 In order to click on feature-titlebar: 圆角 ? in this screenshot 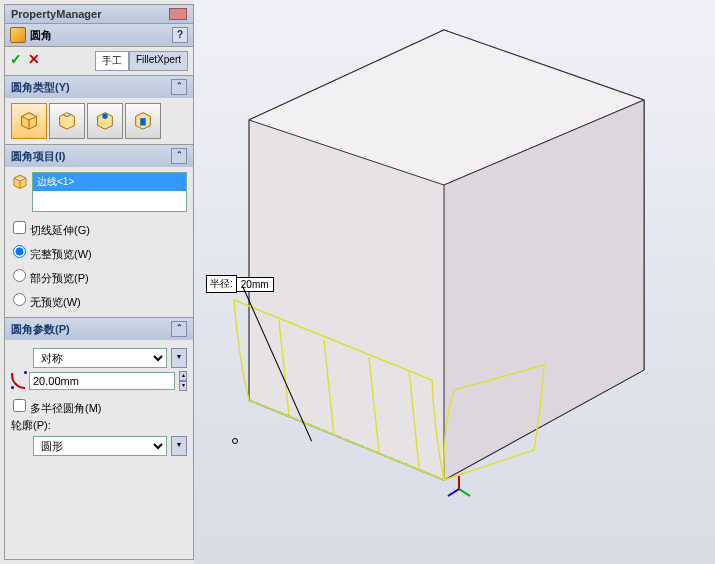, I will do `click(99, 36)`.